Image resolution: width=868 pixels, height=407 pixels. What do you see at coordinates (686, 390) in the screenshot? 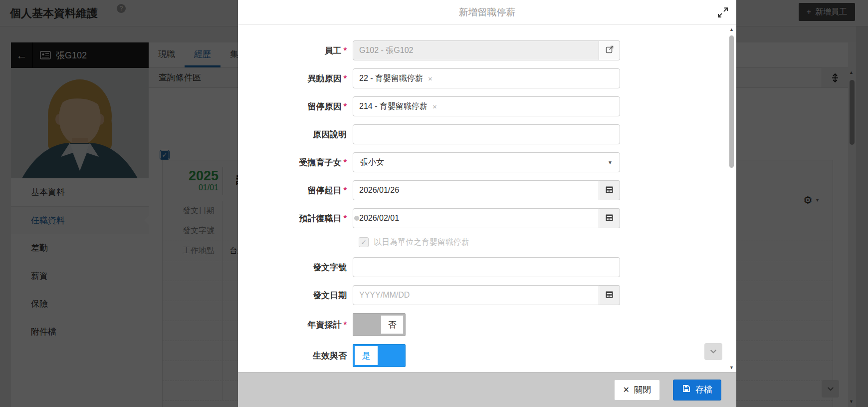
I see `save-disk-icon` at bounding box center [686, 390].